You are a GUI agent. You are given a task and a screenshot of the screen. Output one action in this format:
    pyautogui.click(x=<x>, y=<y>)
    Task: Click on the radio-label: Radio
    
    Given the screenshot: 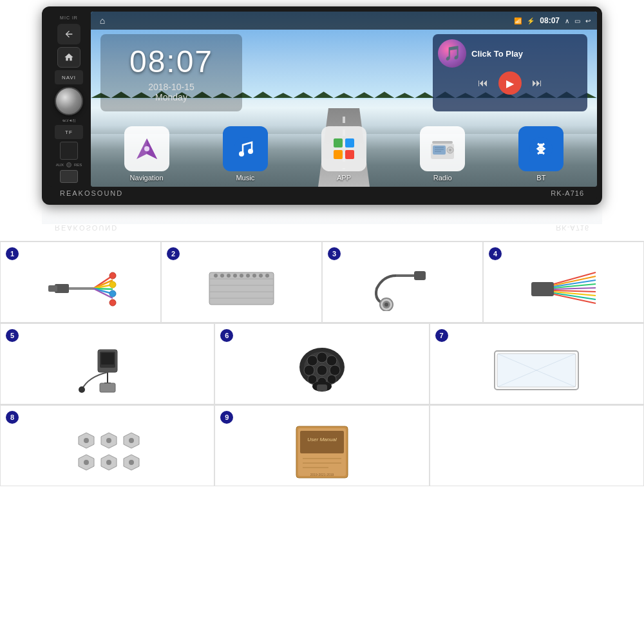 What is the action you would take?
    pyautogui.click(x=443, y=178)
    